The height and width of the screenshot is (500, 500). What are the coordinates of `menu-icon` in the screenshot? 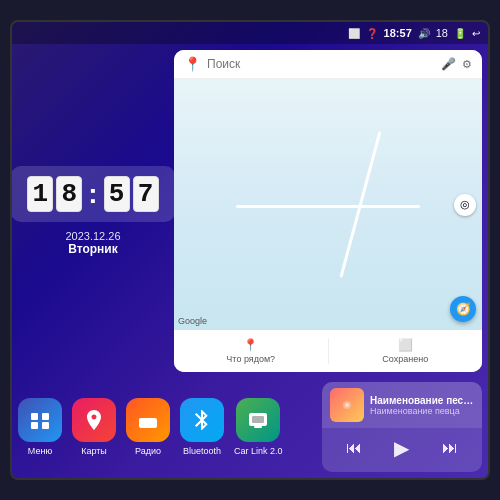 It's located at (40, 420).